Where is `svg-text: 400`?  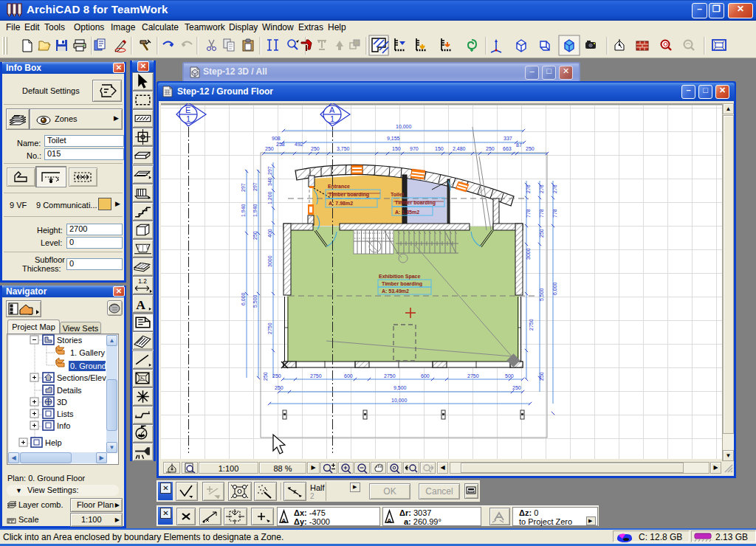 svg-text: 400 is located at coordinates (270, 233).